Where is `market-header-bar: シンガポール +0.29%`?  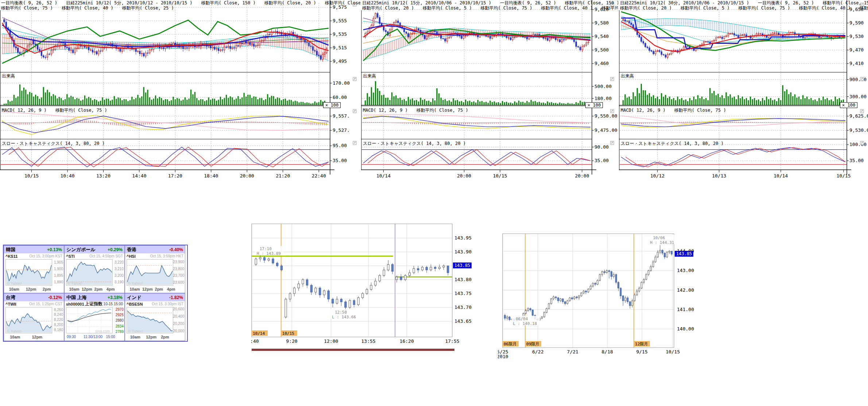 market-header-bar: シンガポール +0.29% is located at coordinates (94, 250).